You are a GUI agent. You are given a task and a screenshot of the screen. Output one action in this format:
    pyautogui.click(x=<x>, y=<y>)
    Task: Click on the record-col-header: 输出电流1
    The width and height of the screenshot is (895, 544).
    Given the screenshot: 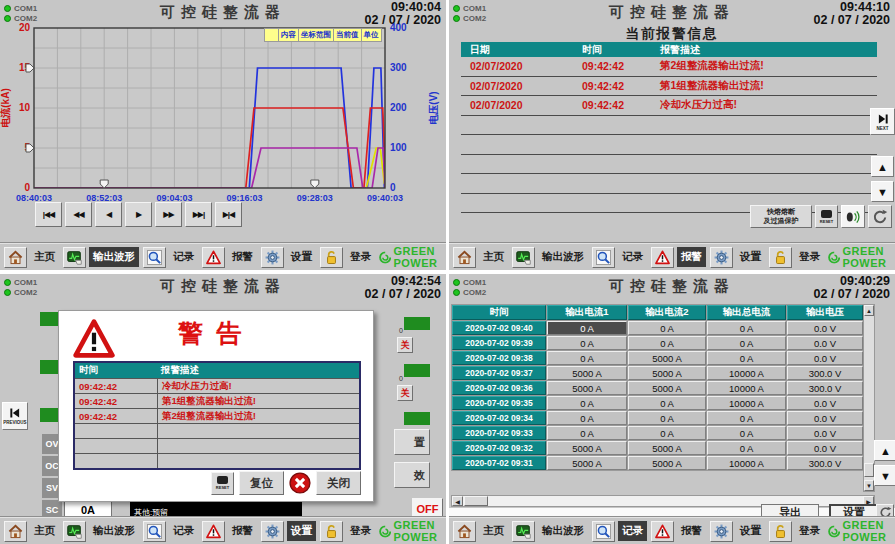 What is the action you would take?
    pyautogui.click(x=587, y=312)
    